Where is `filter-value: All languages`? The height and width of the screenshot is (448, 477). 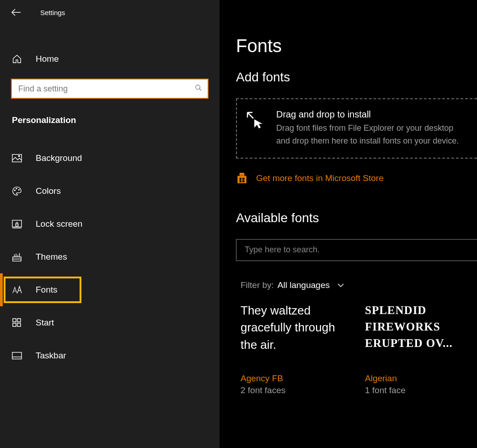
filter-value: All languages is located at coordinates (304, 285).